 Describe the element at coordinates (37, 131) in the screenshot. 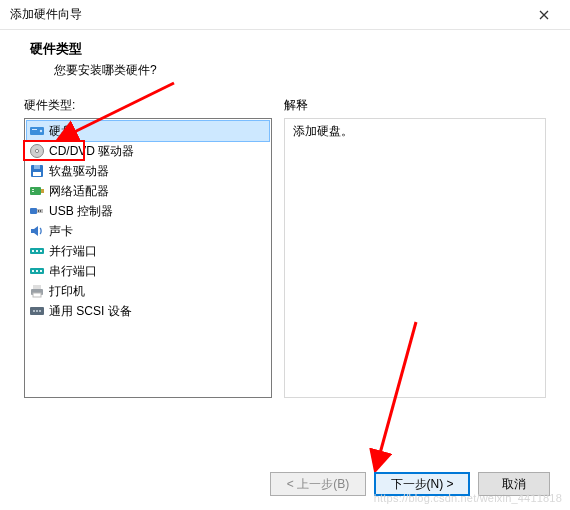

I see `hdd-icon` at that location.